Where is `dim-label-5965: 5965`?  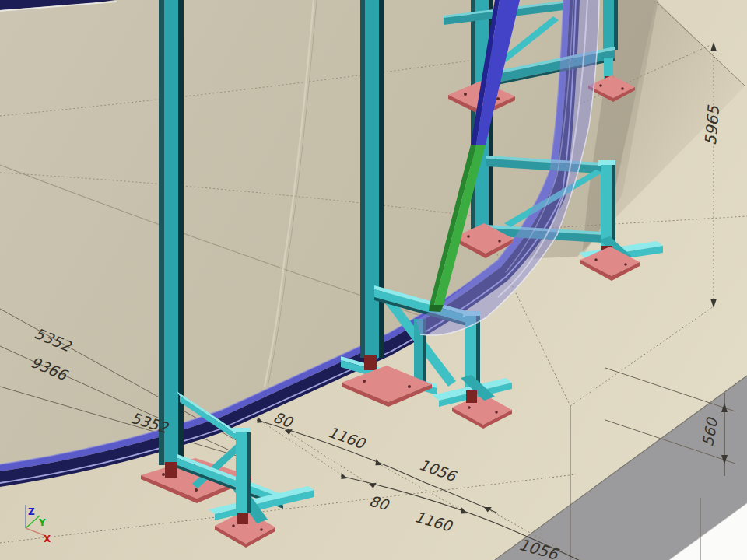 dim-label-5965: 5965 is located at coordinates (712, 125).